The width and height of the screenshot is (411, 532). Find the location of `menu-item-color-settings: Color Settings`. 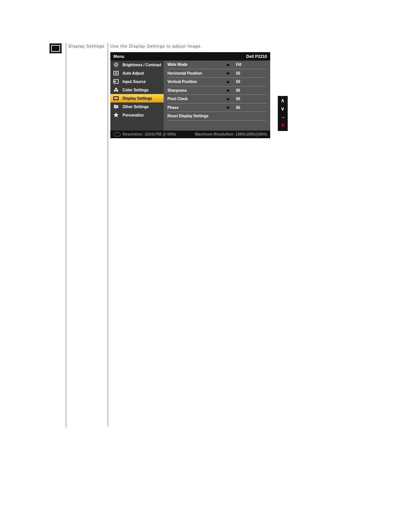

menu-item-color-settings: Color Settings is located at coordinates (137, 90).